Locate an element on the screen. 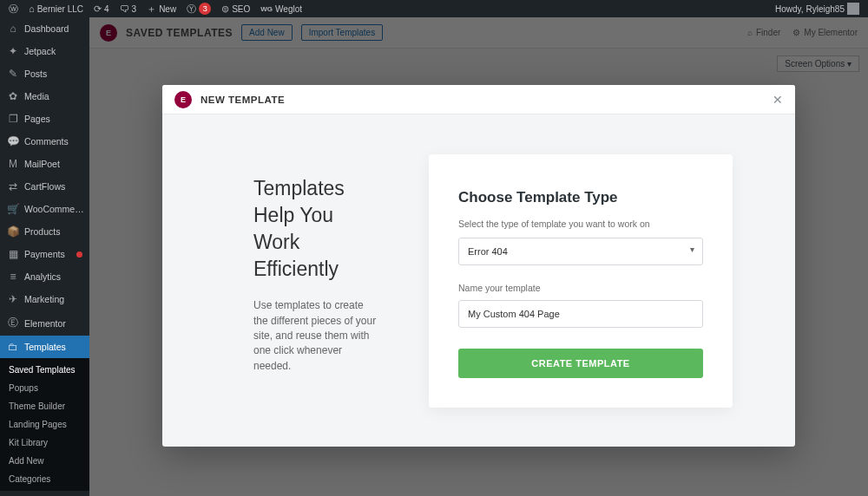  close-icon: ✕ is located at coordinates (778, 100).